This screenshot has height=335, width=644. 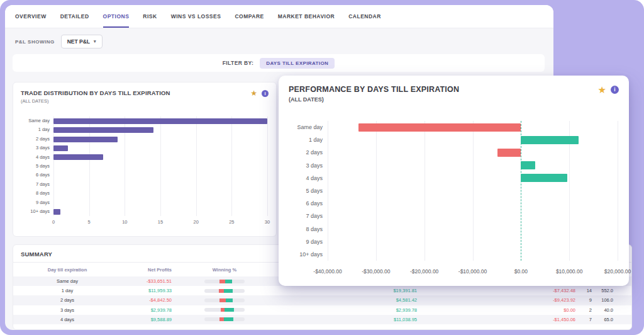 What do you see at coordinates (306, 16) in the screenshot?
I see `tab-market-behavior: MARKET BEHAVIOR` at bounding box center [306, 16].